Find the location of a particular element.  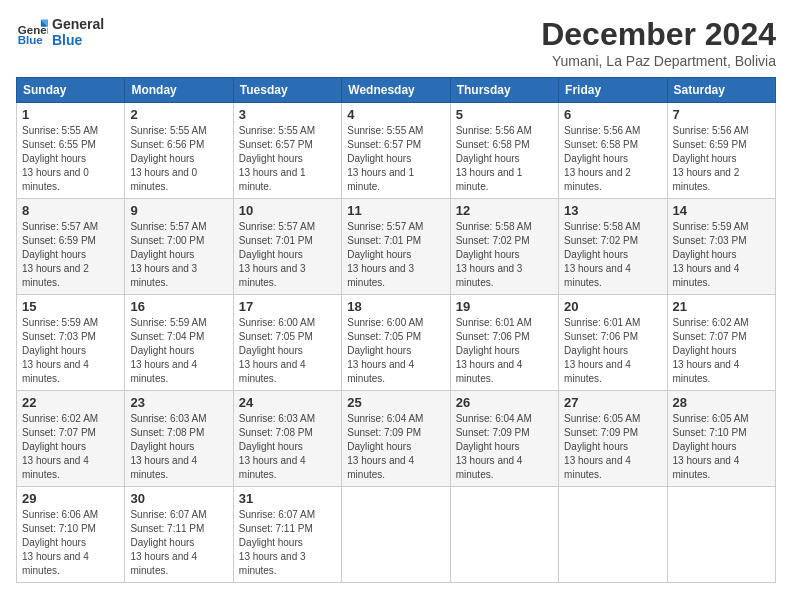

day-number: 2 is located at coordinates (178, 114).